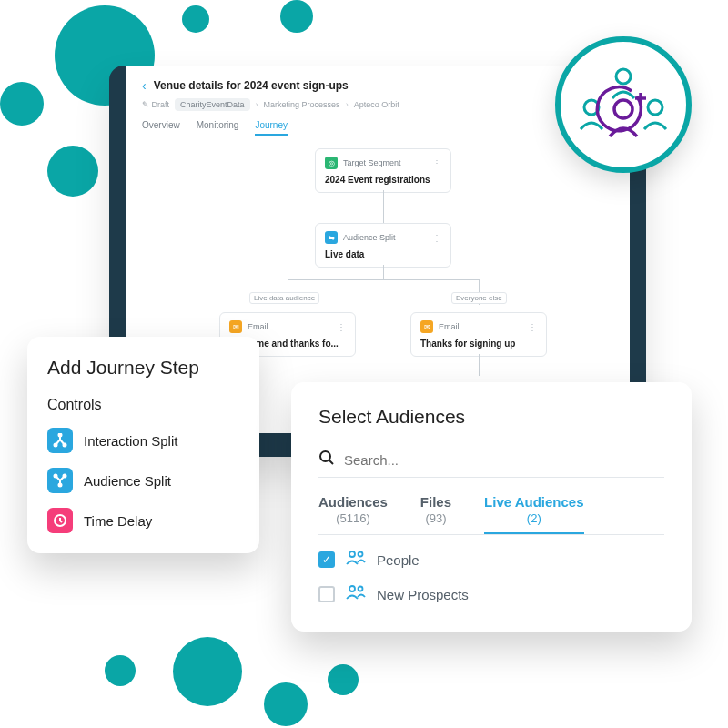 Image resolution: width=728 pixels, height=728 pixels. What do you see at coordinates (144, 405) in the screenshot?
I see `section-title: Controls` at bounding box center [144, 405].